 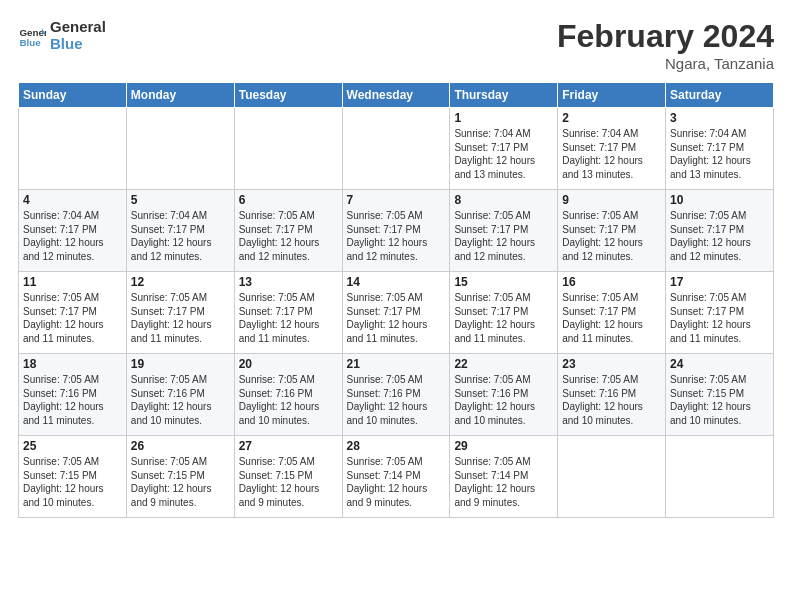 I want to click on day-number: 22, so click(x=504, y=364).